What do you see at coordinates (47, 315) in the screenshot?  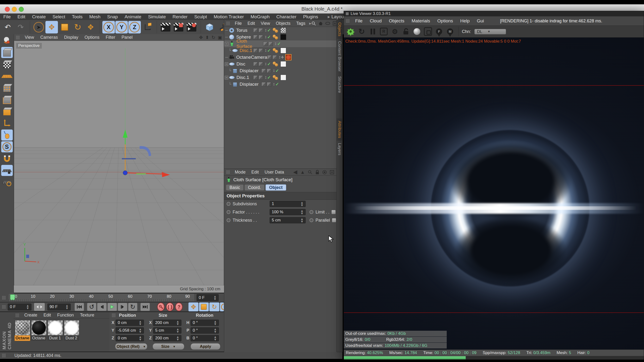 I see `mat-menu-edit: Edit` at bounding box center [47, 315].